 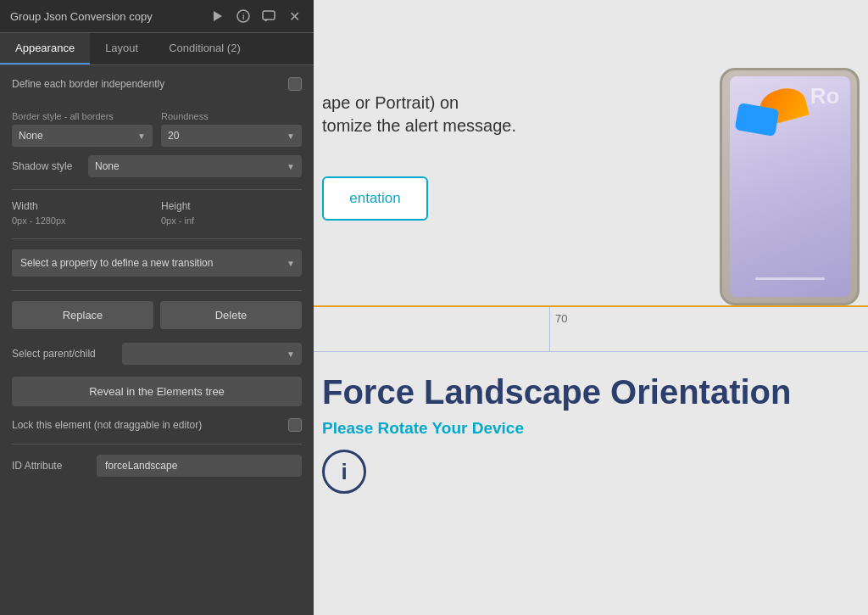 What do you see at coordinates (561, 319) in the screenshot?
I see `ruler-number: 70` at bounding box center [561, 319].